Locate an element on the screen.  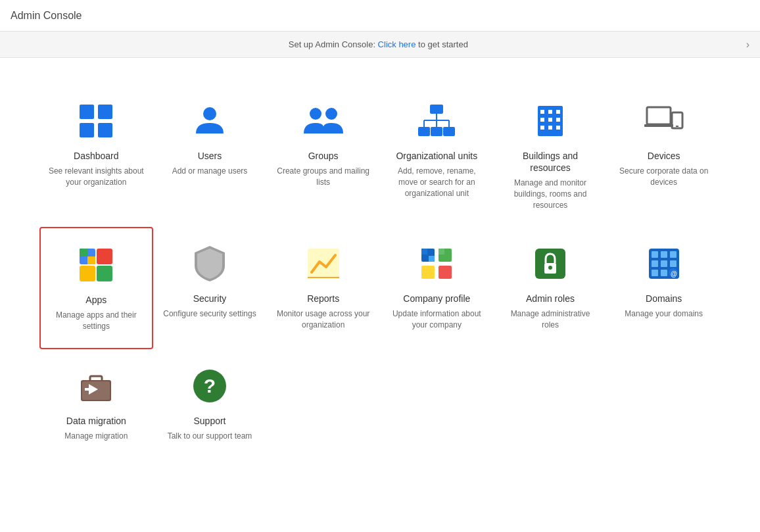
reports-desc: Monitor usage across your organization is located at coordinates (323, 320).